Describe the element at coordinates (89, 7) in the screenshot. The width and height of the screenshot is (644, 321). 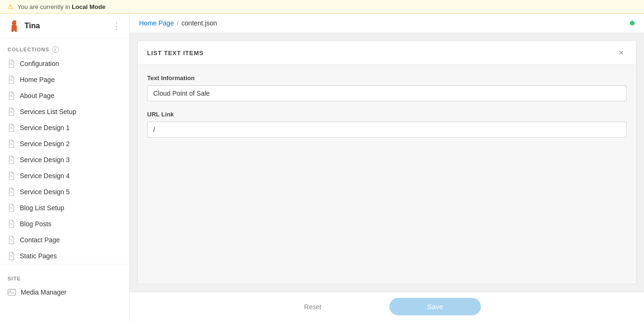
I see `local-mode-label: Local Mode` at that location.